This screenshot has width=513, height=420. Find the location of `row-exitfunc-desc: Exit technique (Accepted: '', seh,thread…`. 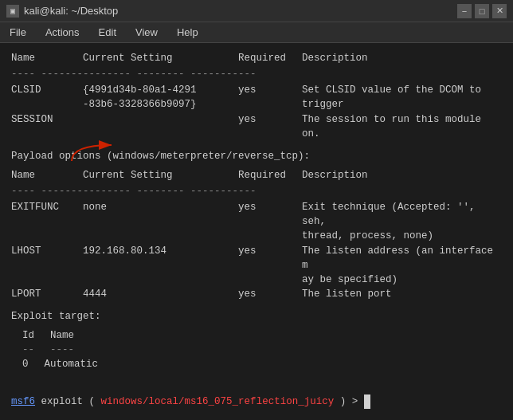

row-exitfunc-desc: Exit technique (Accepted: '', seh,thread… is located at coordinates (401, 222).